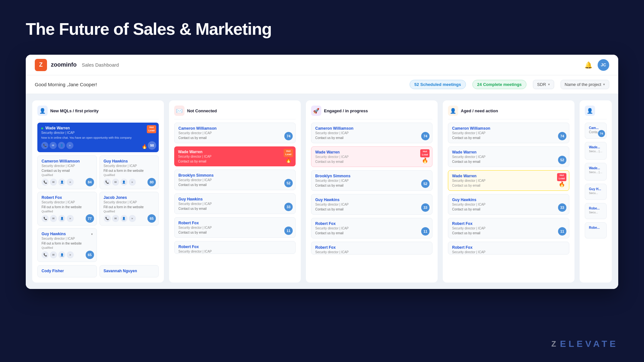  I want to click on fire-icon: 🔥, so click(425, 160).